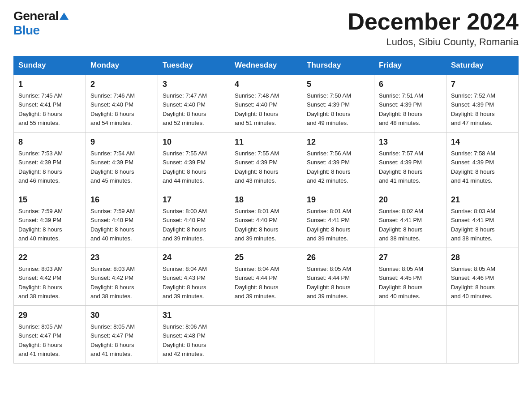  Describe the element at coordinates (50, 142) in the screenshot. I see `day-number: 8` at that location.